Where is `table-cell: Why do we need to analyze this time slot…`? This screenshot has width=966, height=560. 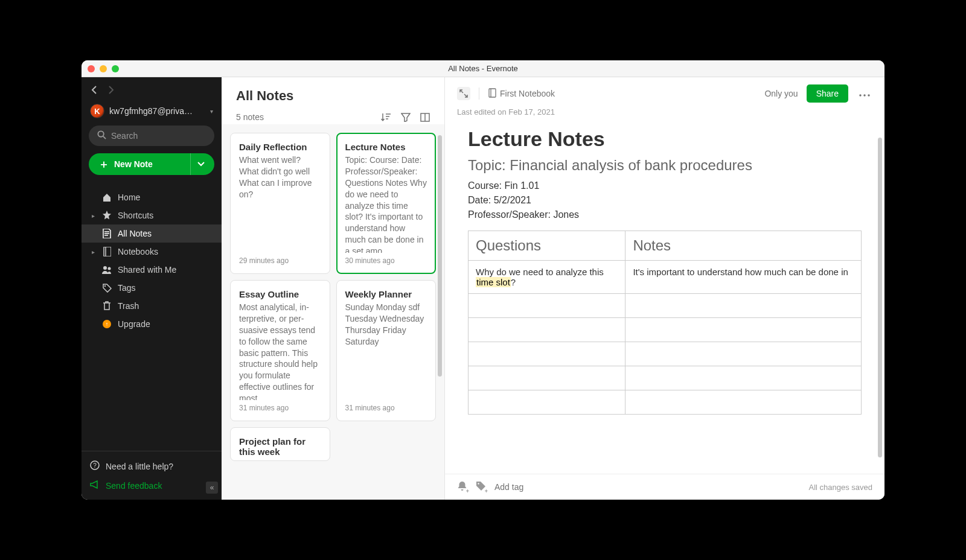 table-cell: Why do we need to analyze this time slot… is located at coordinates (547, 278).